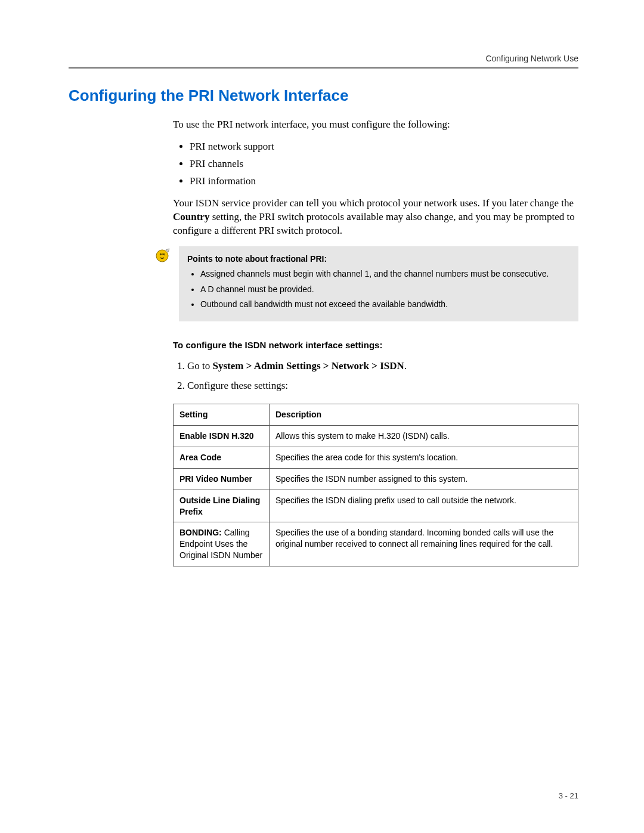 The height and width of the screenshot is (833, 644). I want to click on table-header-description: Description, so click(424, 415).